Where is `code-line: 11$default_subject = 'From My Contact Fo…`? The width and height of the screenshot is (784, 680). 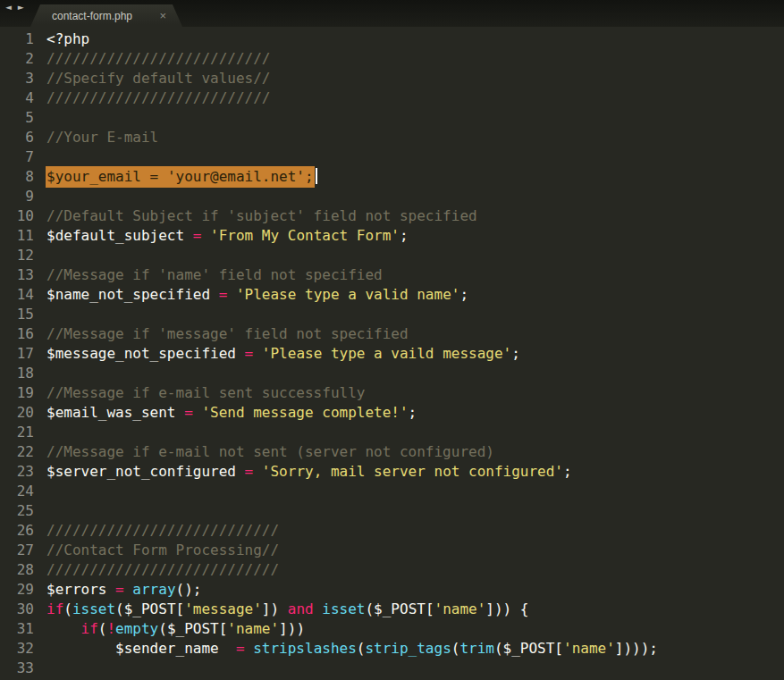
code-line: 11$default_subject = 'From My Contact Fo… is located at coordinates (392, 236).